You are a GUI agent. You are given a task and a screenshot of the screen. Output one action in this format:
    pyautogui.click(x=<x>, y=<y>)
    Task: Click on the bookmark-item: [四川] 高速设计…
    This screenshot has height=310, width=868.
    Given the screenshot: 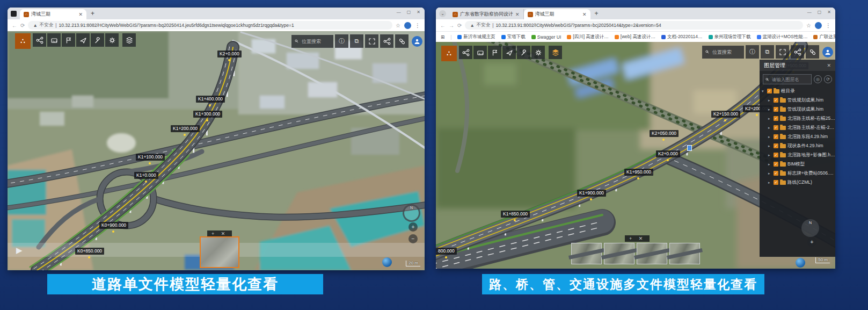 What is the action you would take?
    pyautogui.click(x=588, y=37)
    